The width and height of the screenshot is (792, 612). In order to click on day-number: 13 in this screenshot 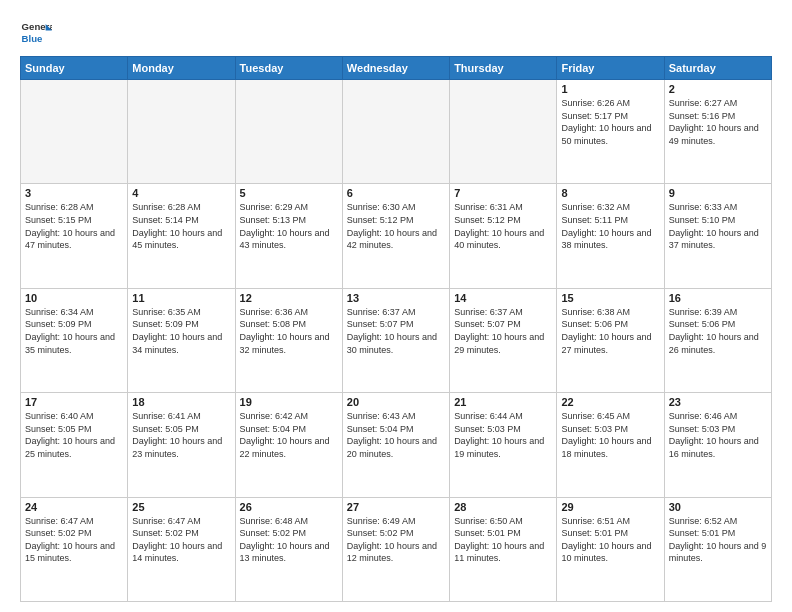, I will do `click(396, 298)`.